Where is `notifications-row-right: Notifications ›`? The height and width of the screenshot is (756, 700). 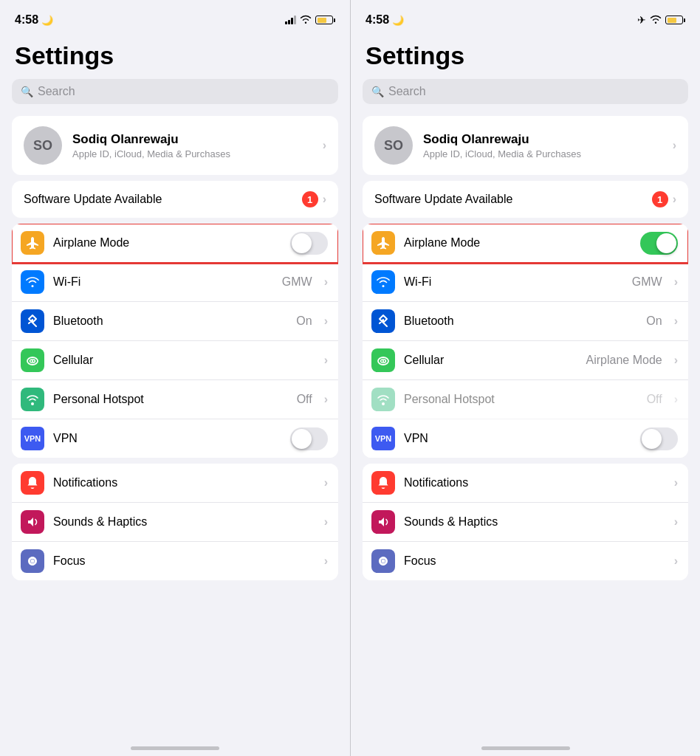
notifications-row-right: Notifications › is located at coordinates (526, 483).